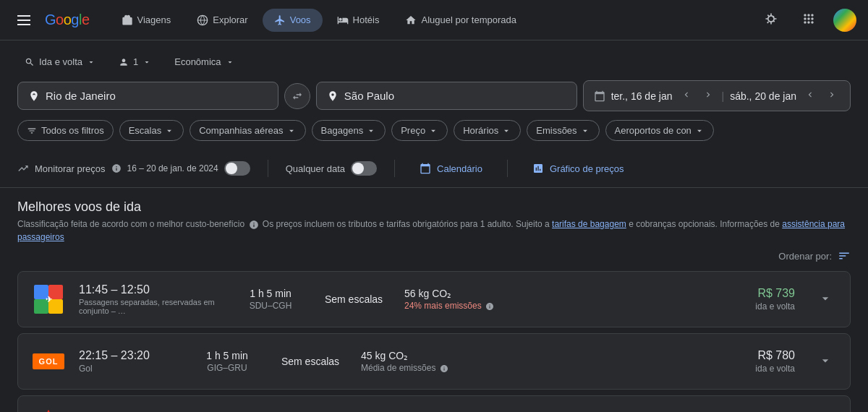 The image size is (868, 412). Describe the element at coordinates (222, 20) in the screenshot. I see `tab-explorar: Explorar` at that location.